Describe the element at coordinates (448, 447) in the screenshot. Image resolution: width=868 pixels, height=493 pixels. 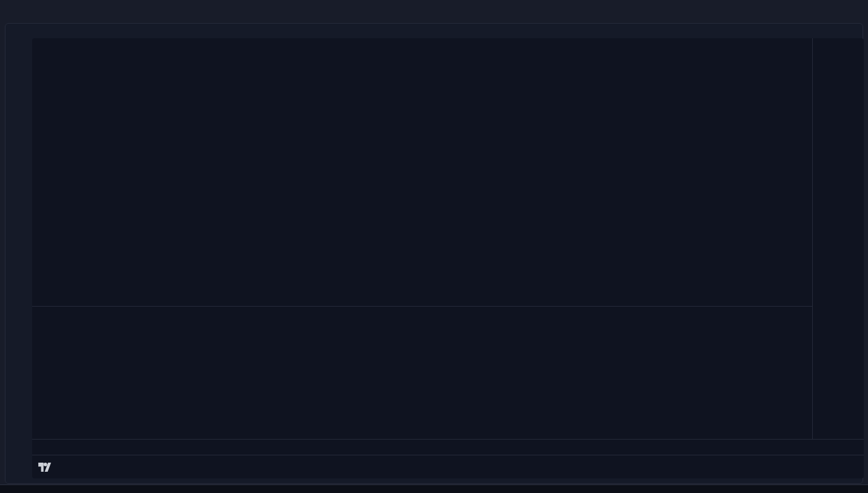
I see `time-axis` at that location.